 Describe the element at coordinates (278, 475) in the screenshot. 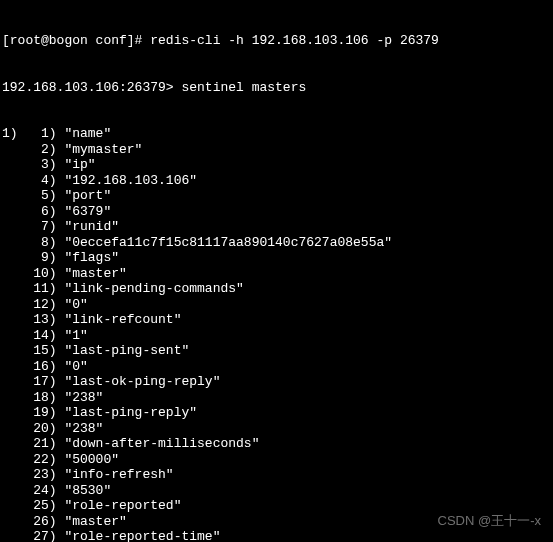

I see `result-row: 23) "info-refresh"` at that location.